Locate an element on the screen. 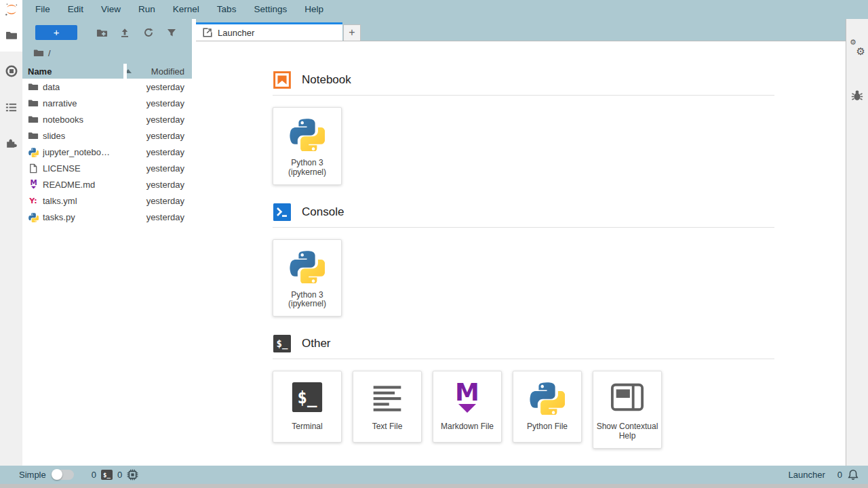  sidebar-item-property-inspector: ⚙⚙ is located at coordinates (857, 47).